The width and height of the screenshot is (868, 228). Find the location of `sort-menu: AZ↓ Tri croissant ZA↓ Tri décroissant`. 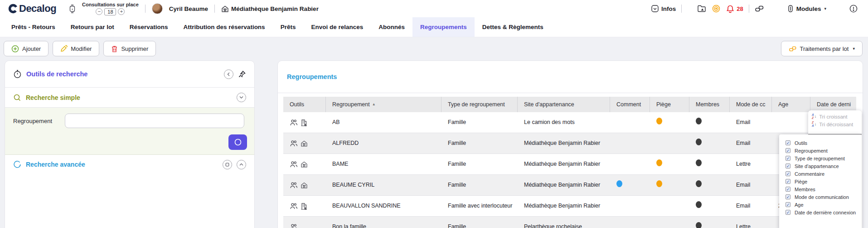

sort-menu: AZ↓ Tri croissant ZA↓ Tri décroissant is located at coordinates (835, 123).